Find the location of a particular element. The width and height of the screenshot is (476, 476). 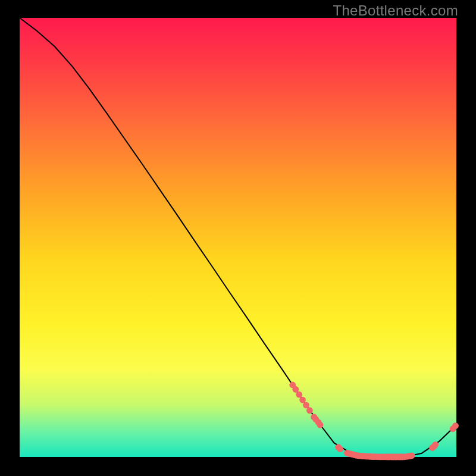

highlight-dots is located at coordinates (374, 421).